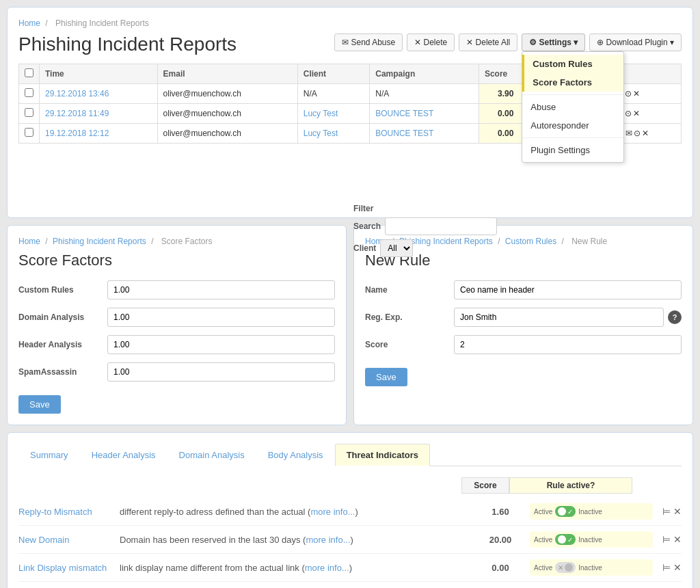 The height and width of the screenshot is (588, 700). Describe the element at coordinates (98, 113) in the screenshot. I see `row-2-time: 29.12.2018 11:49` at that location.